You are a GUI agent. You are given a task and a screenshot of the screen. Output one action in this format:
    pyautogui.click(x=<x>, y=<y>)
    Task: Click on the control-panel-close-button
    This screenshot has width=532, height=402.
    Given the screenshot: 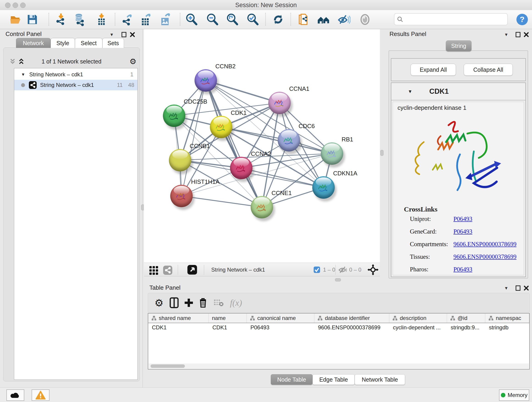 What is the action you would take?
    pyautogui.click(x=132, y=35)
    